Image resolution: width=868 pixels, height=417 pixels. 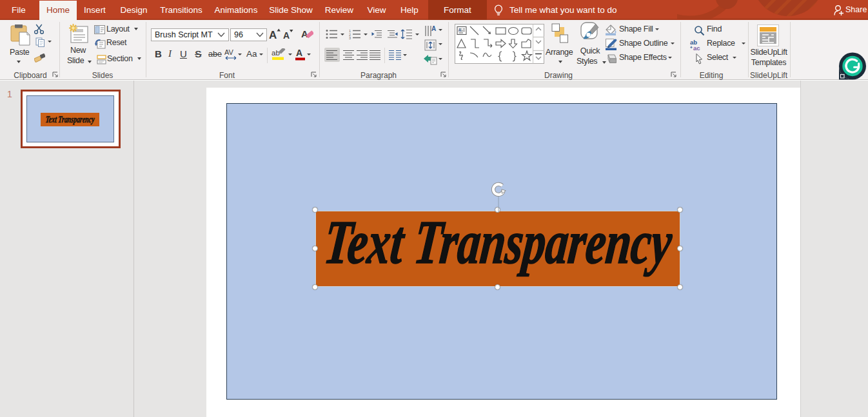 What do you see at coordinates (276, 53) in the screenshot?
I see `svg-text: ab` at bounding box center [276, 53].